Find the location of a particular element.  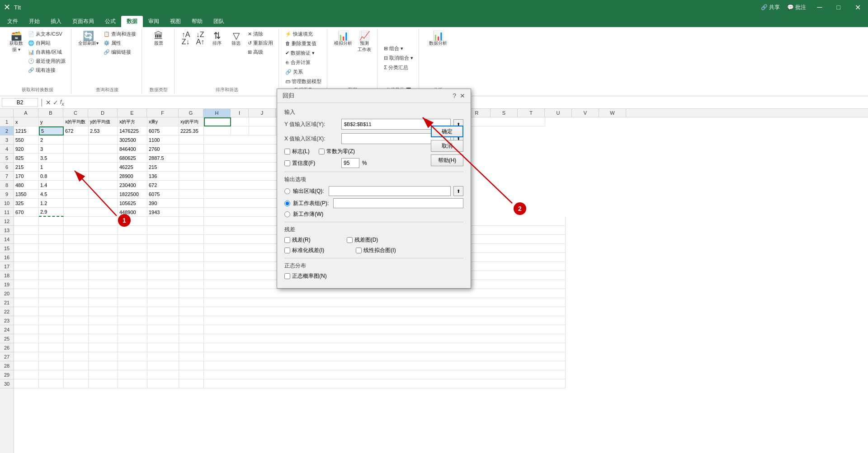

cell-B22 is located at coordinates (52, 312).